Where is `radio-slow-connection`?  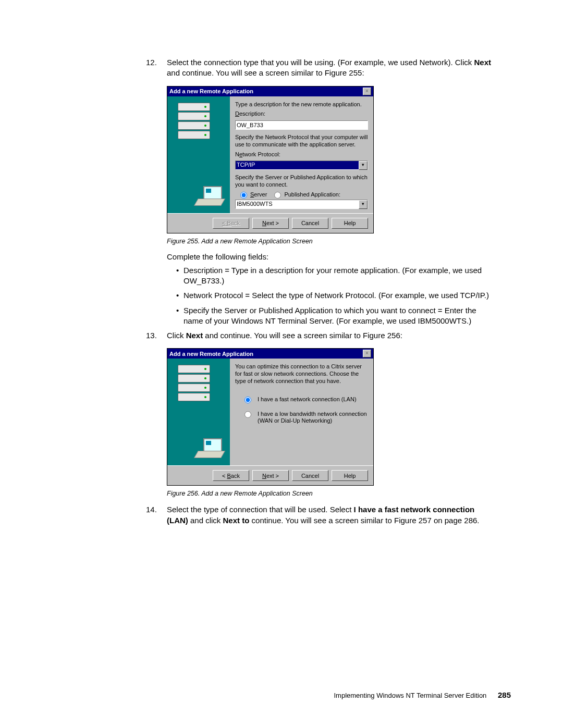
radio-slow-connection is located at coordinates (248, 415).